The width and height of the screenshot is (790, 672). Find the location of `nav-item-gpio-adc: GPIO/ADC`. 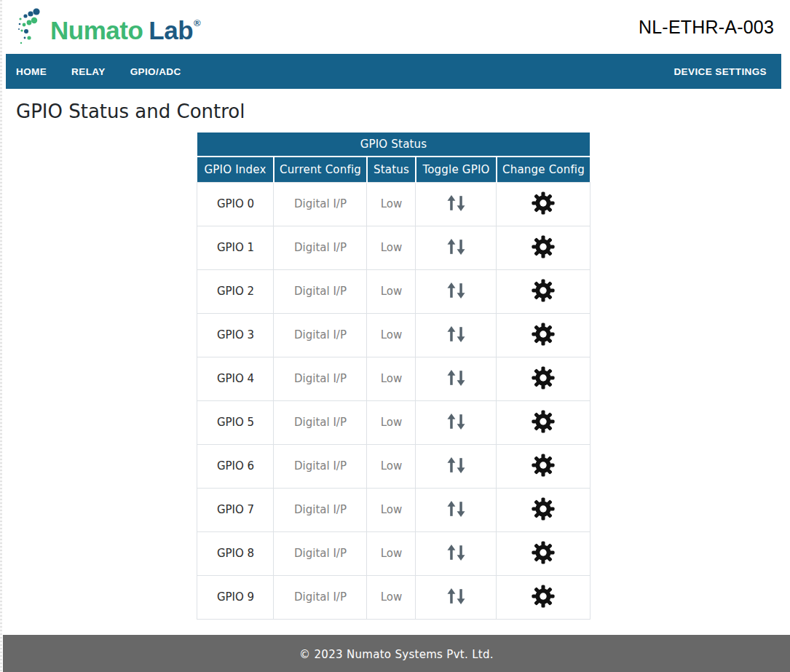

nav-item-gpio-adc: GPIO/ADC is located at coordinates (156, 71).